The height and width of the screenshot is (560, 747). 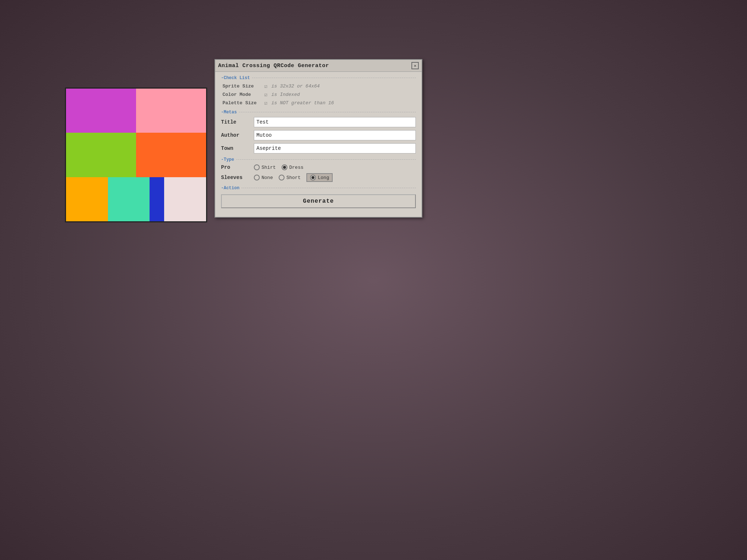 What do you see at coordinates (243, 86) in the screenshot?
I see `check-label-sprite-size: Sprite Size` at bounding box center [243, 86].